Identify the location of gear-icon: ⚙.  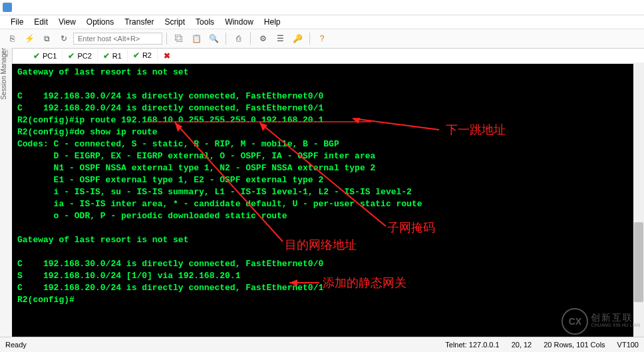
(263, 39).